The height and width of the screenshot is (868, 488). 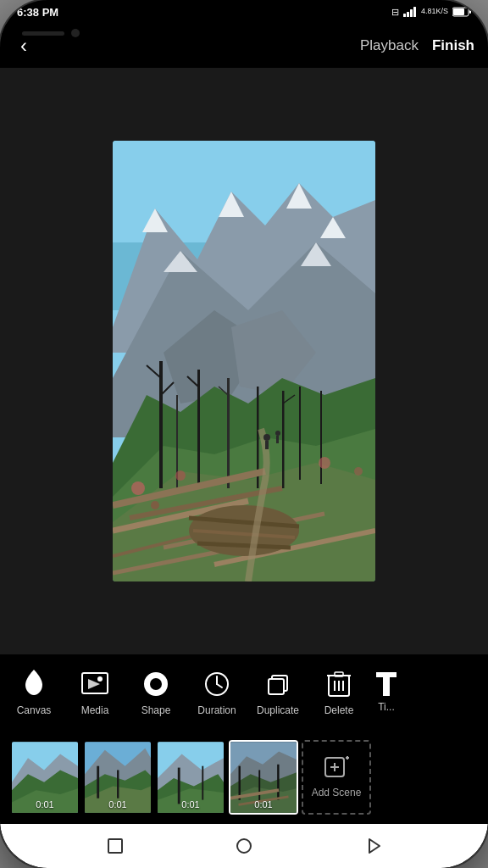 I want to click on finish-button: Finish, so click(x=453, y=46).